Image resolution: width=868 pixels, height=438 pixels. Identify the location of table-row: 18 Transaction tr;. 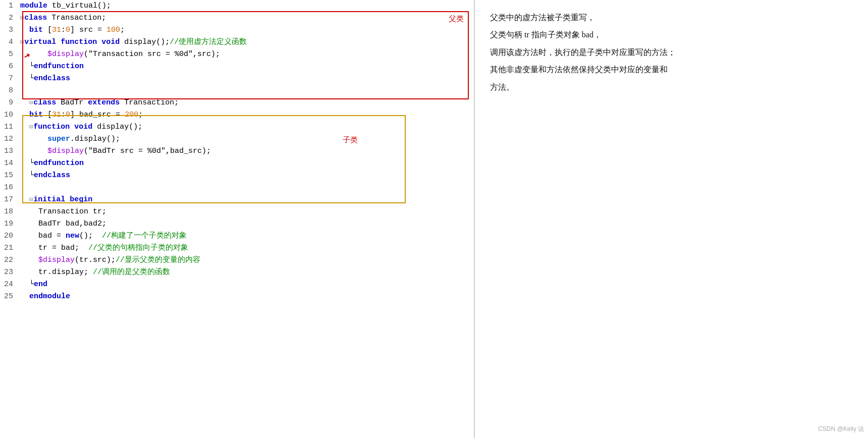
(237, 212).